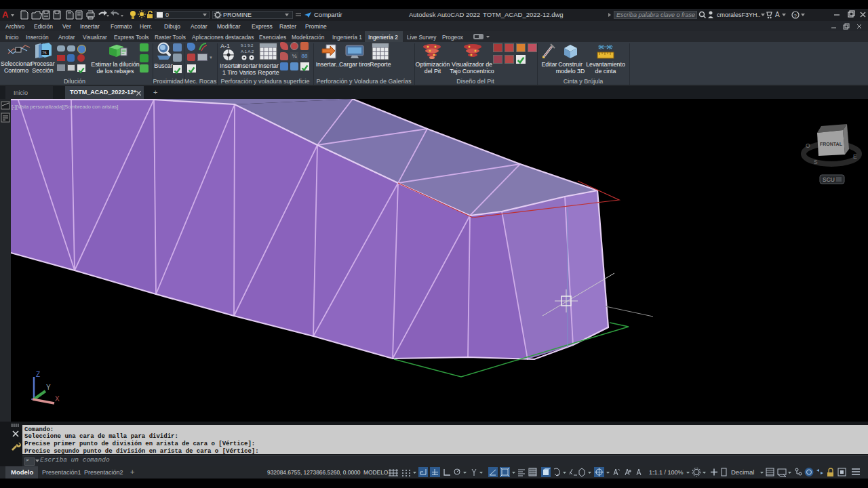  Describe the element at coordinates (445, 15) in the screenshot. I see `svg-text: Autodesk AutoCAD 2022` at that location.